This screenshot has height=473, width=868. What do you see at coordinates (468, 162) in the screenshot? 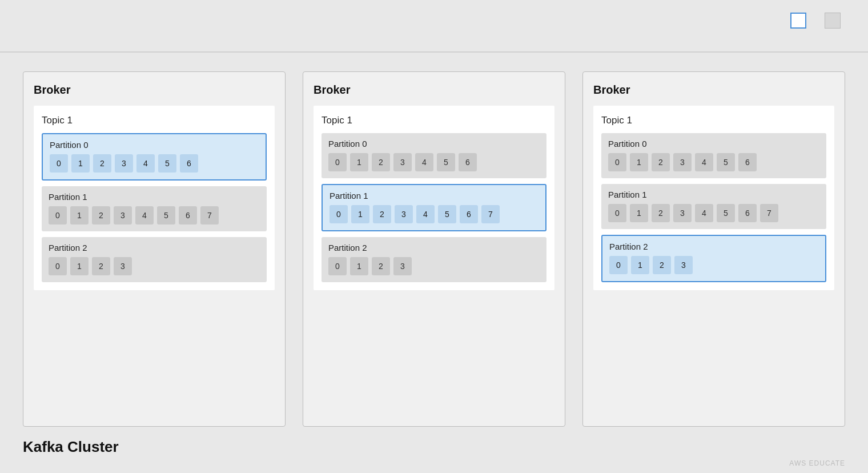
I see `segment-2-0-6: 6` at bounding box center [468, 162].